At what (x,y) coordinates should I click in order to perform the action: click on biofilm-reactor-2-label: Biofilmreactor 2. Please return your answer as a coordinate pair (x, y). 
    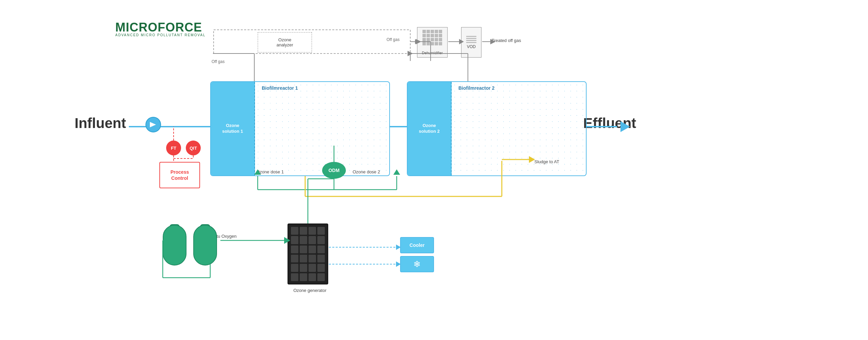
    Looking at the image, I should click on (477, 88).